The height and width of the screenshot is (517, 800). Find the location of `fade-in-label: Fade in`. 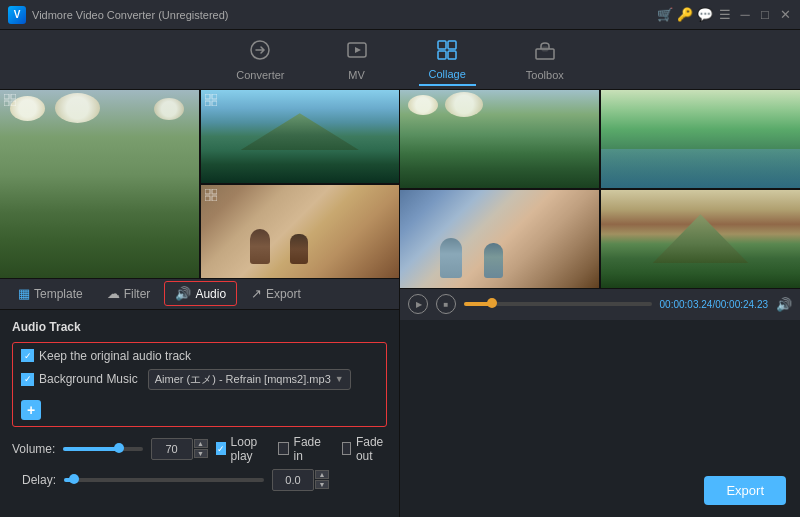

fade-in-label: Fade in is located at coordinates (300, 449).